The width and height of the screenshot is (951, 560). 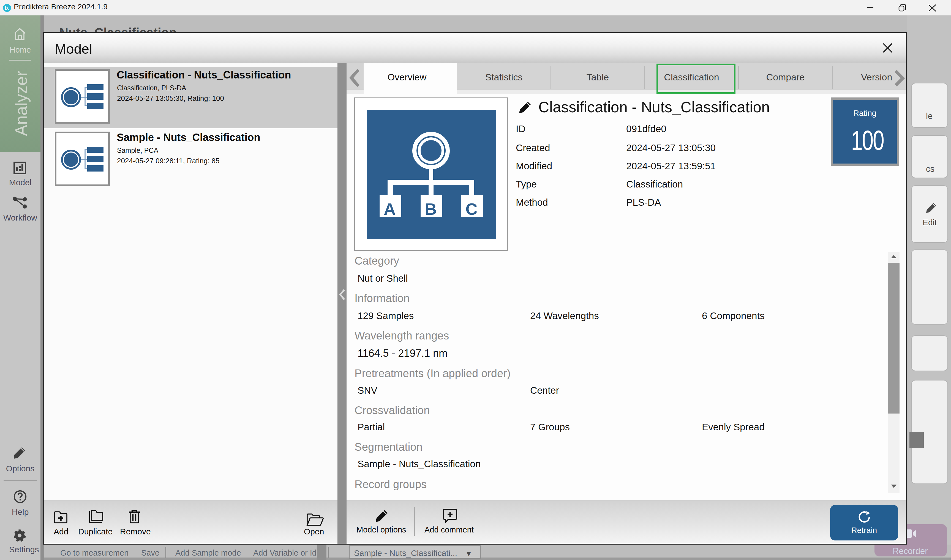 What do you see at coordinates (389, 209) in the screenshot?
I see `svg-text: A` at bounding box center [389, 209].